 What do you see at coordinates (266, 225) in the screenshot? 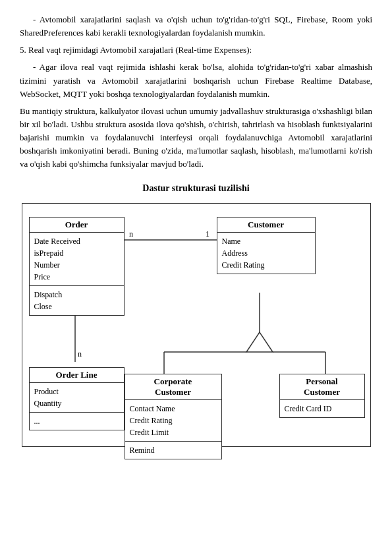
I see `customer-title: Customer` at bounding box center [266, 225].